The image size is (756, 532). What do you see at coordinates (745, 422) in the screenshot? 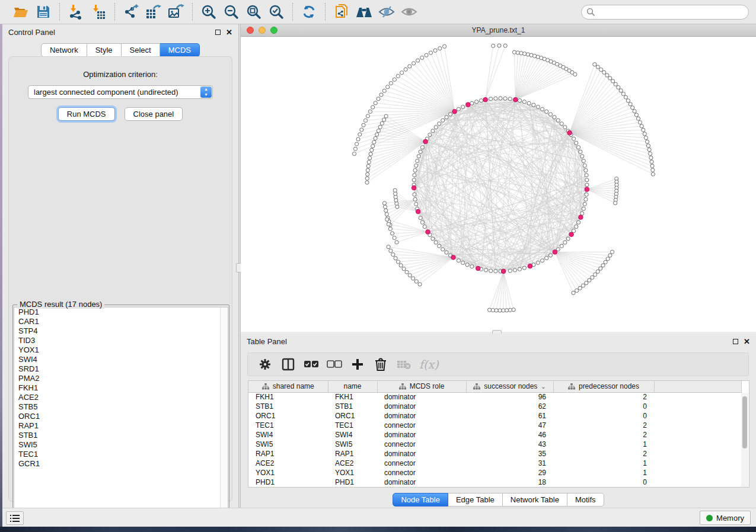
I see `table-scrollbar-thumb` at bounding box center [745, 422].